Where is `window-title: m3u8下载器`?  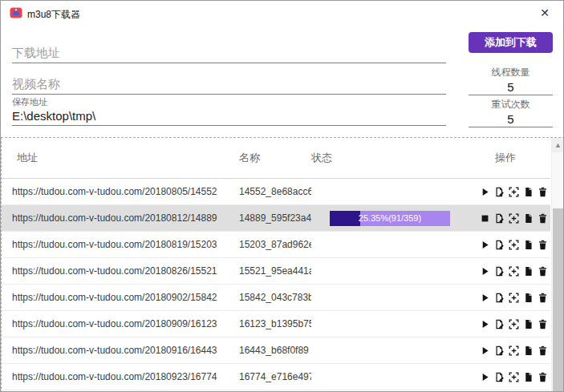
window-title: m3u8下载器 is located at coordinates (54, 14).